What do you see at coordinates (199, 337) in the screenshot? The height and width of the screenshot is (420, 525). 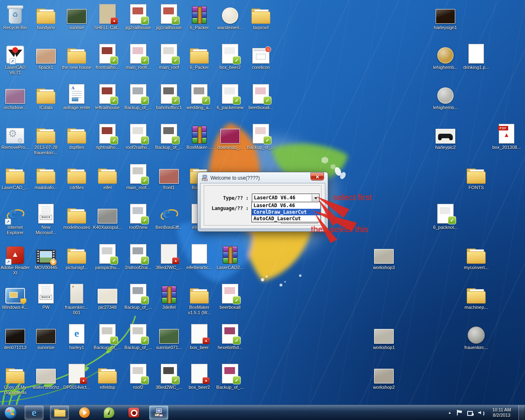 I see `desktop-icon-box-beer: ▲box_beer` at bounding box center [199, 337].